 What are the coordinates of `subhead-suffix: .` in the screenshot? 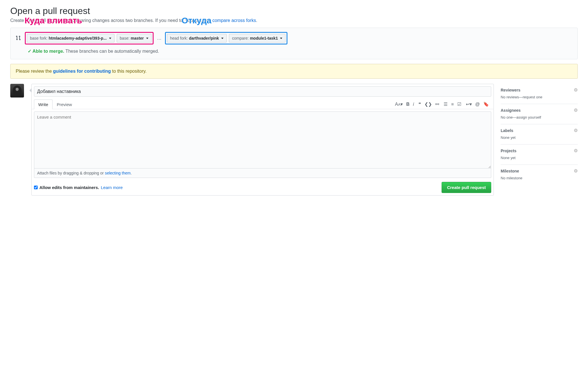 It's located at (257, 21).